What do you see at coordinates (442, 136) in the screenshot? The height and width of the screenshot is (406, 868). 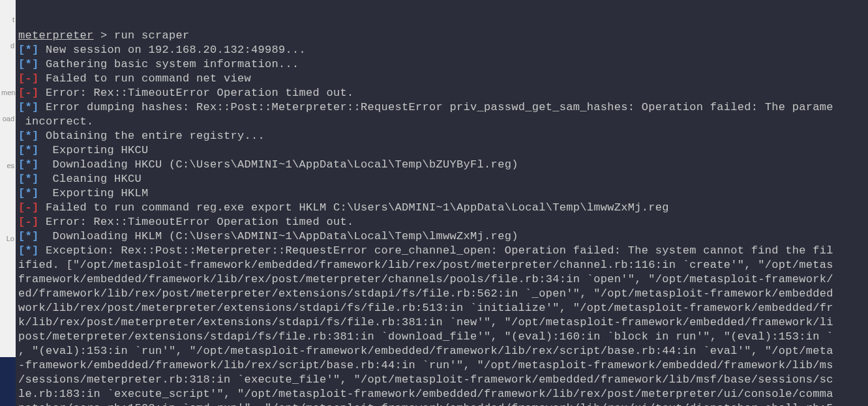 I see `terminal-line: [*] Obtaining the entire registry...` at bounding box center [442, 136].